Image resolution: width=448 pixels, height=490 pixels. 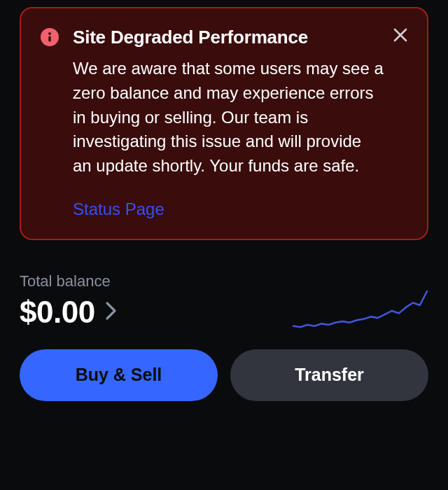 What do you see at coordinates (228, 38) in the screenshot?
I see `alert-title: Site Degraded Performance` at bounding box center [228, 38].